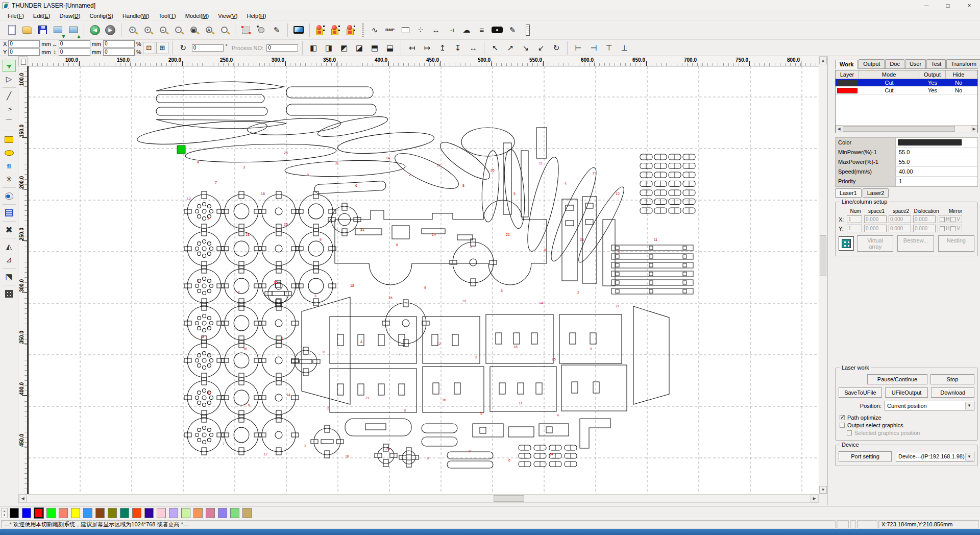 This screenshot has height=535, width=980. What do you see at coordinates (830, 281) in the screenshot?
I see `panel-splitter` at bounding box center [830, 281].